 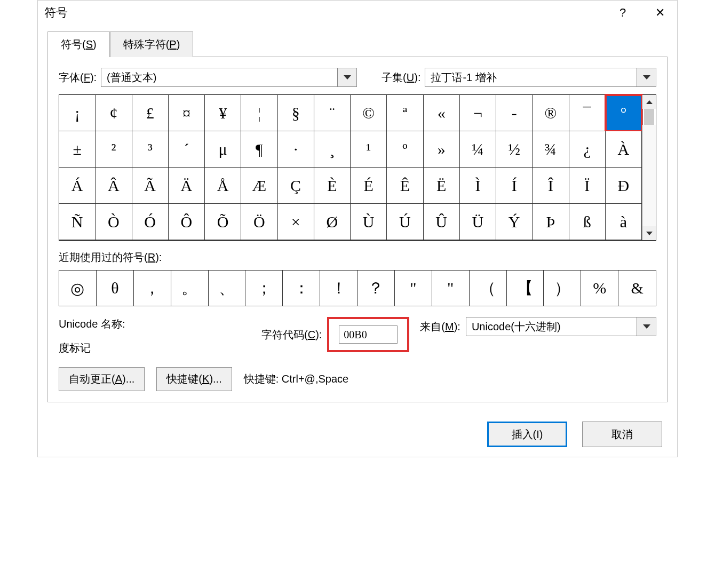 I want to click on symbol-cell: §, so click(x=296, y=113).